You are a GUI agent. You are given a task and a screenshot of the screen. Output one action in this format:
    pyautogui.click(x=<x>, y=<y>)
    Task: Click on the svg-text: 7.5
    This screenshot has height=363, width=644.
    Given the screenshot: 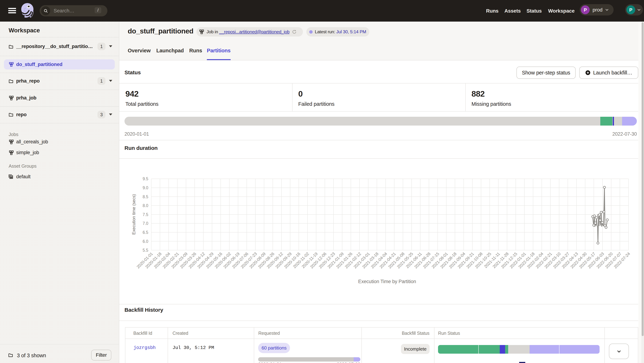 What is the action you would take?
    pyautogui.click(x=146, y=214)
    